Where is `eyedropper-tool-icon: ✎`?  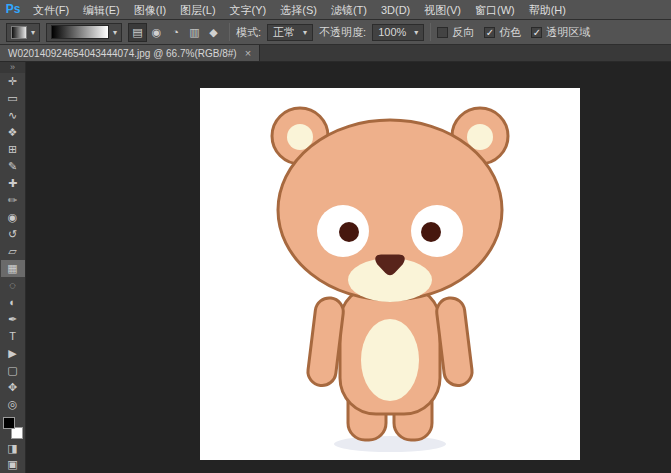 eyedropper-tool-icon: ✎ is located at coordinates (12, 166).